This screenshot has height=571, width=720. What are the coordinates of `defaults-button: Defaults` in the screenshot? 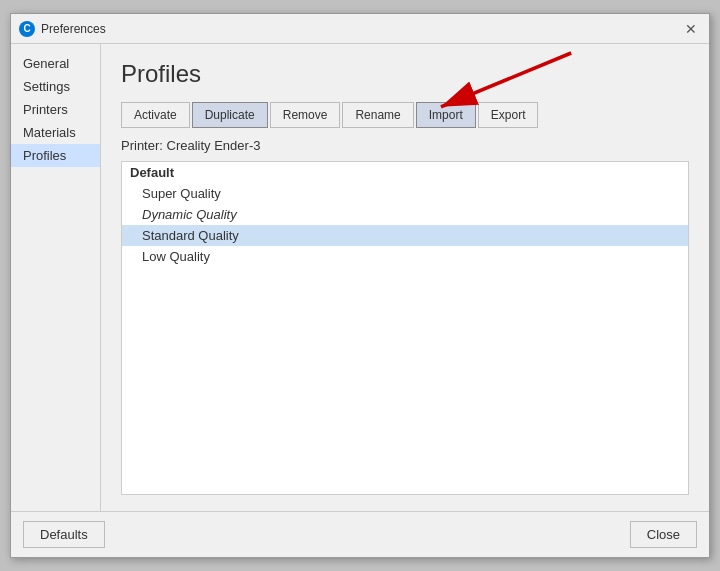 It's located at (64, 534).